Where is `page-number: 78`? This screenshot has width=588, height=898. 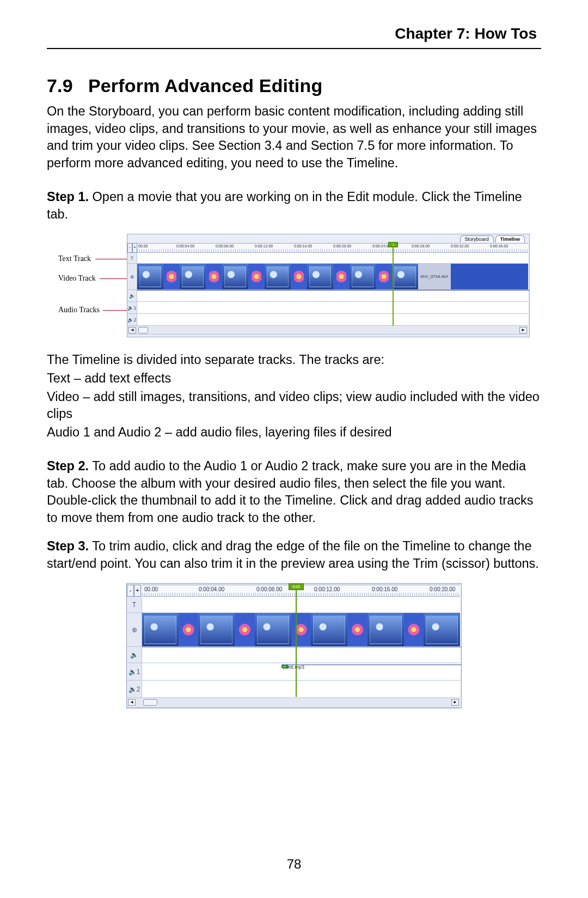 page-number: 78 is located at coordinates (294, 864).